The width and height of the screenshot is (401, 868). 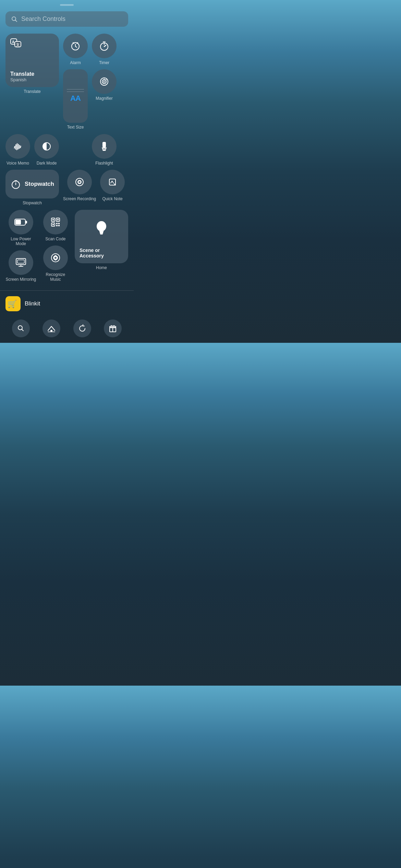 What do you see at coordinates (101, 253) in the screenshot?
I see `home-sublabel: Scene or Accessory` at bounding box center [101, 253].